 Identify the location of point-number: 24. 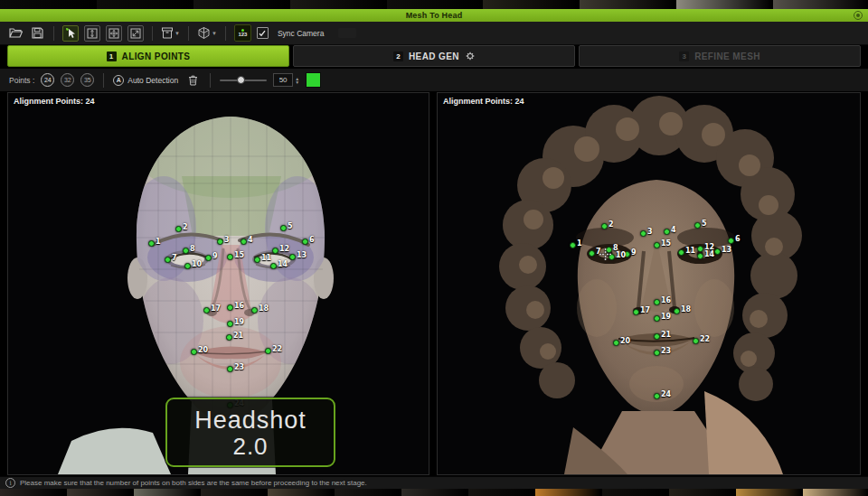
(665, 394).